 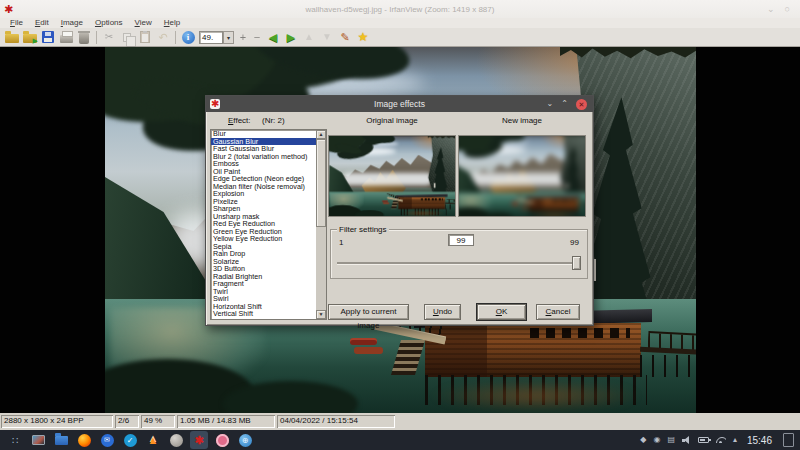 What do you see at coordinates (400, 104) in the screenshot?
I see `dialog-title: Image effects` at bounding box center [400, 104].